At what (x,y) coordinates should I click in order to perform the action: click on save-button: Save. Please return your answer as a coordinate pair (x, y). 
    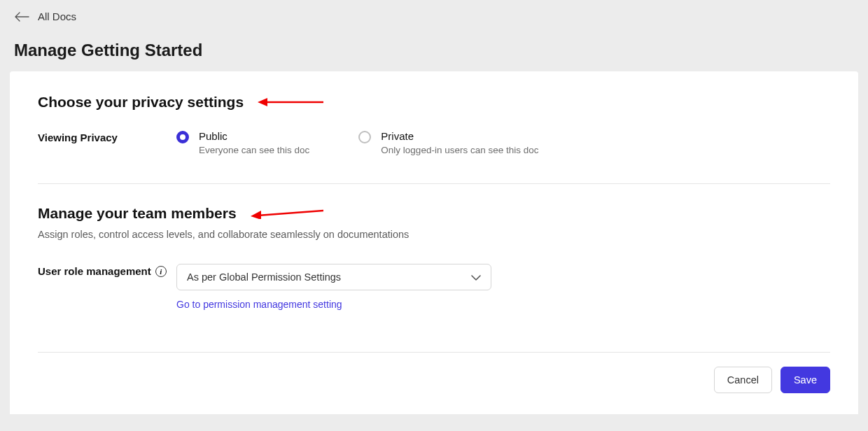
    Looking at the image, I should click on (805, 380).